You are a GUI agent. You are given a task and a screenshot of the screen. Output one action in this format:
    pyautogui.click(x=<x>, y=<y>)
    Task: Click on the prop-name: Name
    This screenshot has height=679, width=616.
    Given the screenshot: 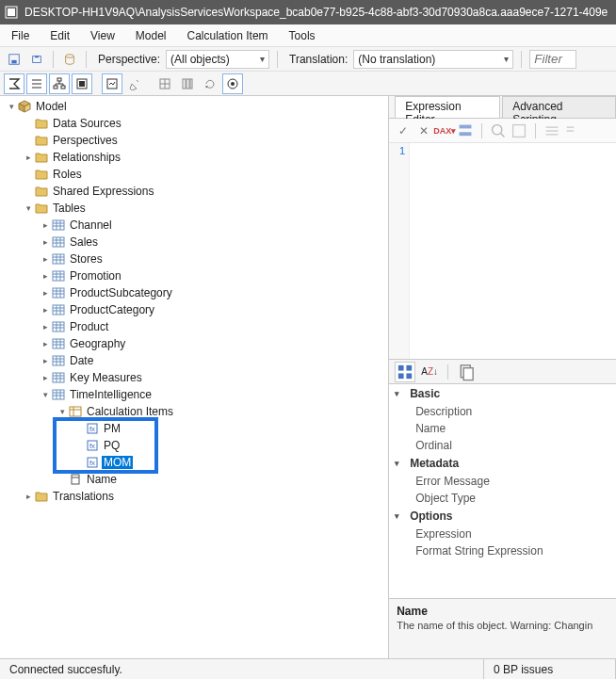 What is the action you would take?
    pyautogui.click(x=503, y=428)
    